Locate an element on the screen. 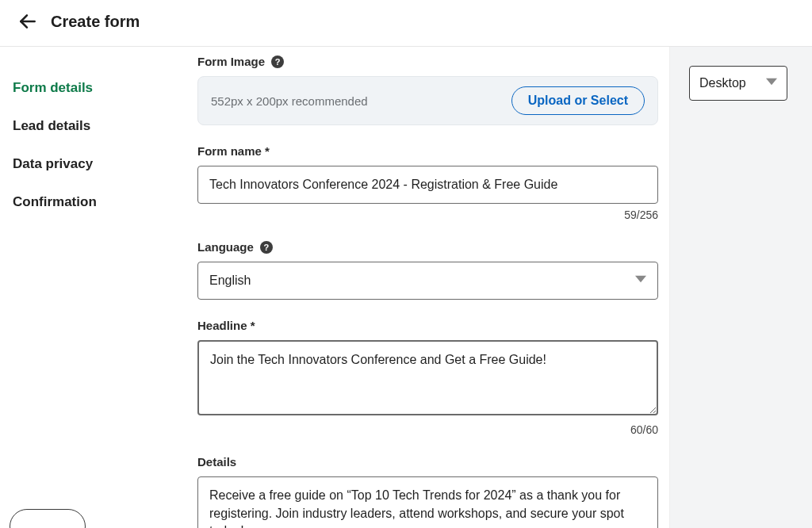 The height and width of the screenshot is (528, 812). language-label: Language is located at coordinates (225, 247).